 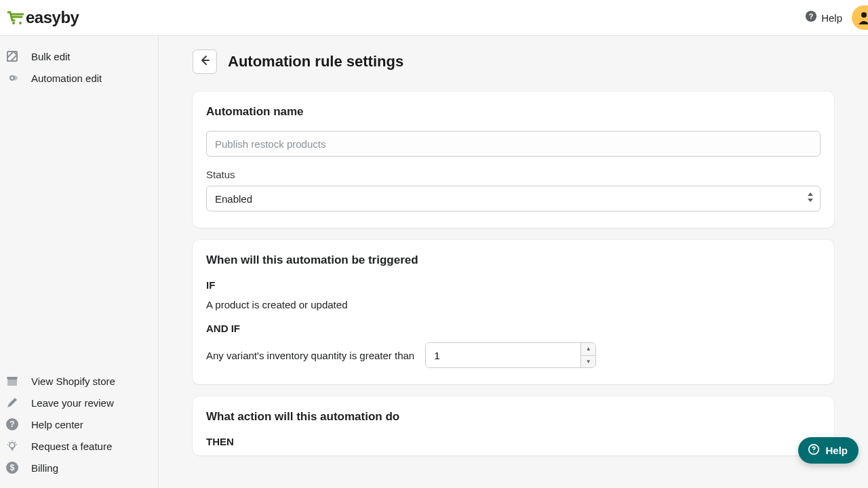 What do you see at coordinates (823, 18) in the screenshot?
I see `help-link: ? Help` at bounding box center [823, 18].